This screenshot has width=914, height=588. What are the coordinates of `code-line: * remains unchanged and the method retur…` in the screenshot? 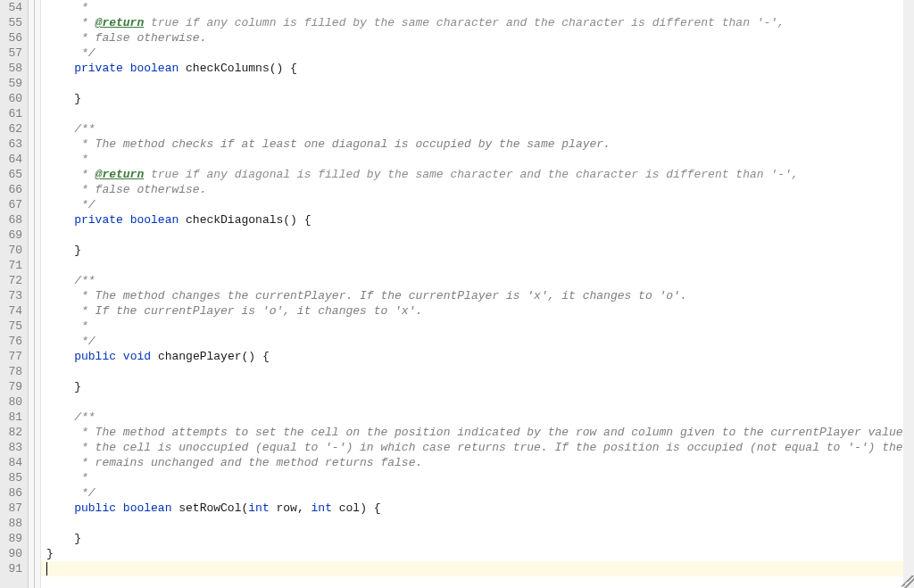 It's located at (478, 462).